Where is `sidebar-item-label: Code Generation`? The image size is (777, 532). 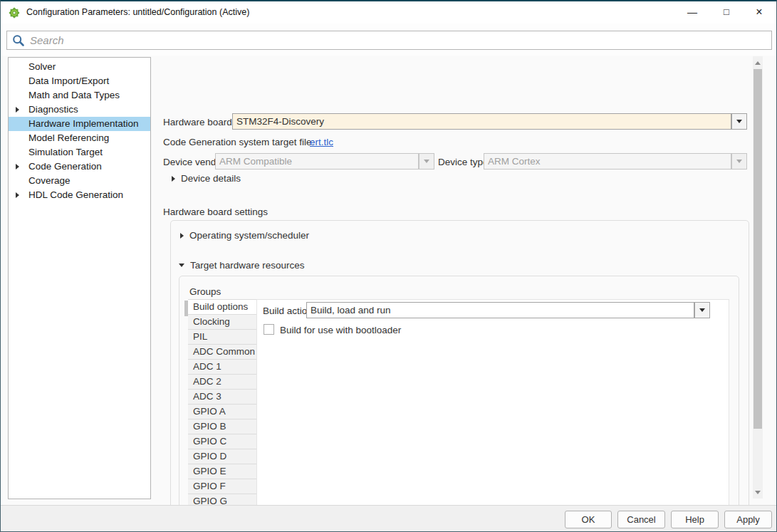 sidebar-item-label: Code Generation is located at coordinates (80, 167).